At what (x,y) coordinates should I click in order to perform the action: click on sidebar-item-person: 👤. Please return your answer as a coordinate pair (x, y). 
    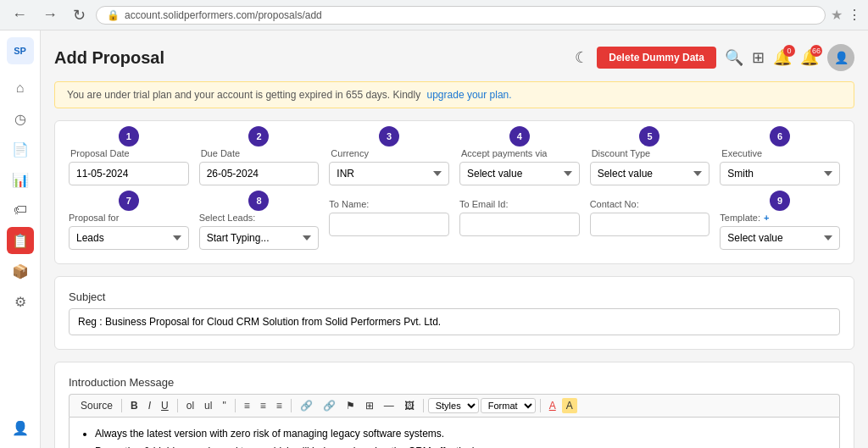
    Looking at the image, I should click on (20, 428).